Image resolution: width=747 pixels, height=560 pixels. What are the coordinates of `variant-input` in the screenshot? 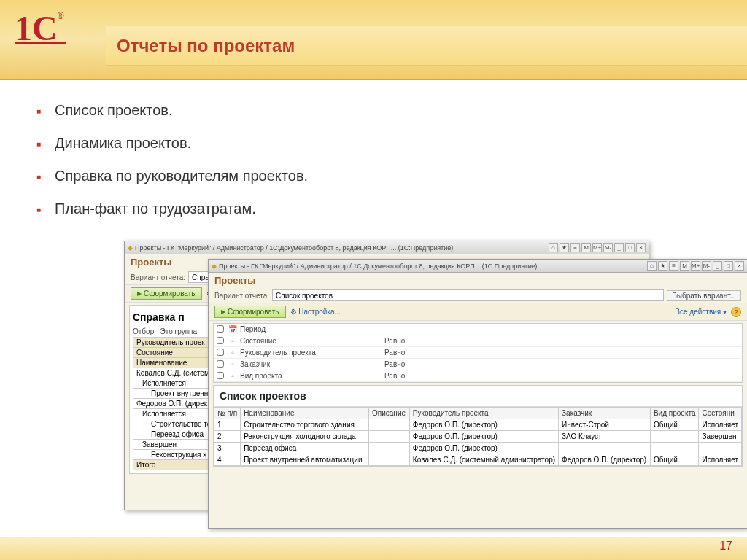 It's located at (468, 295).